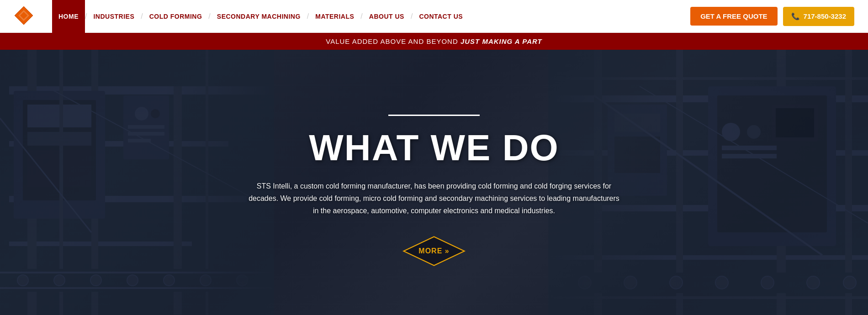 Image resolution: width=868 pixels, height=315 pixels. What do you see at coordinates (434, 251) in the screenshot?
I see `more-button-wrap: MORE »` at bounding box center [434, 251].